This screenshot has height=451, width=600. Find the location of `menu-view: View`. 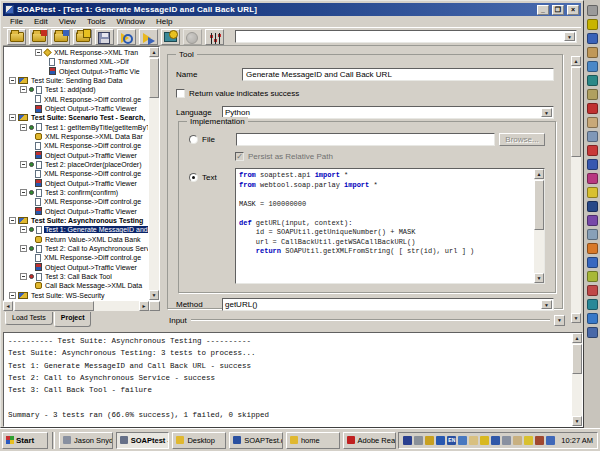

menu-view: View is located at coordinates (68, 22).